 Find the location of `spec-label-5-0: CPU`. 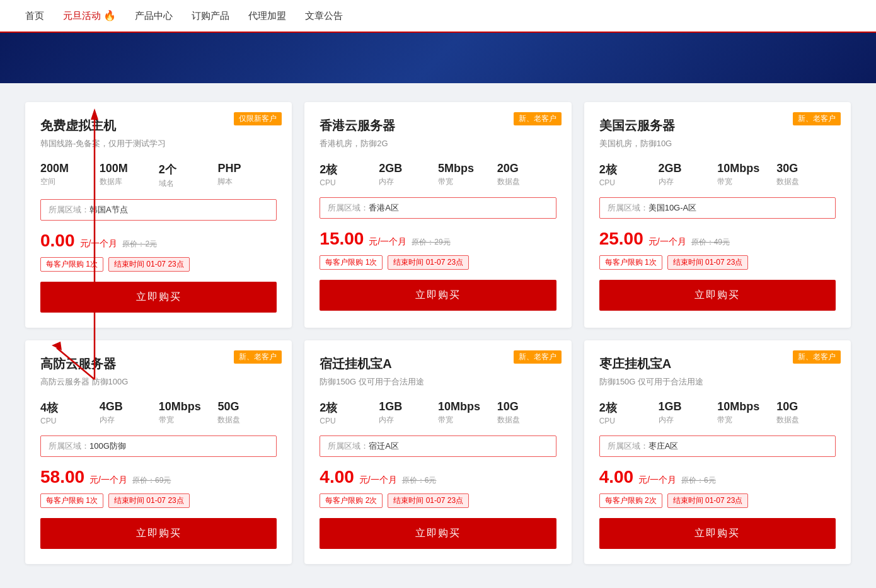

spec-label-5-0: CPU is located at coordinates (629, 421).